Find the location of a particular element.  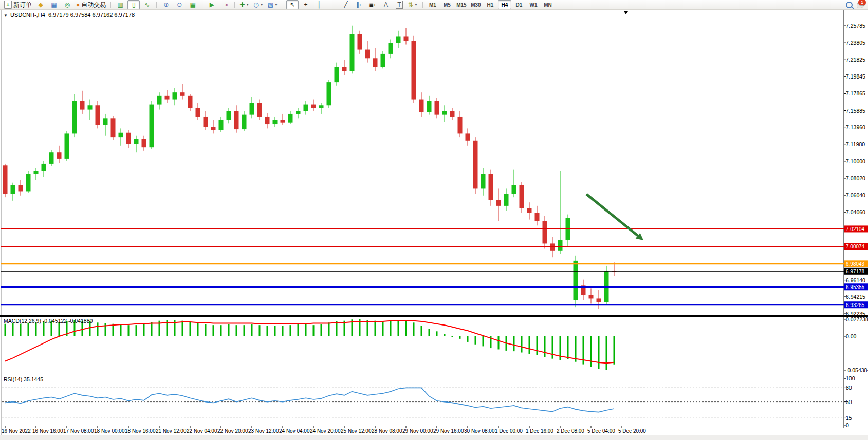

chart-title: ▼USDCNH-,H4 6.97179 6.97584 6.97162 6.97… is located at coordinates (69, 15).